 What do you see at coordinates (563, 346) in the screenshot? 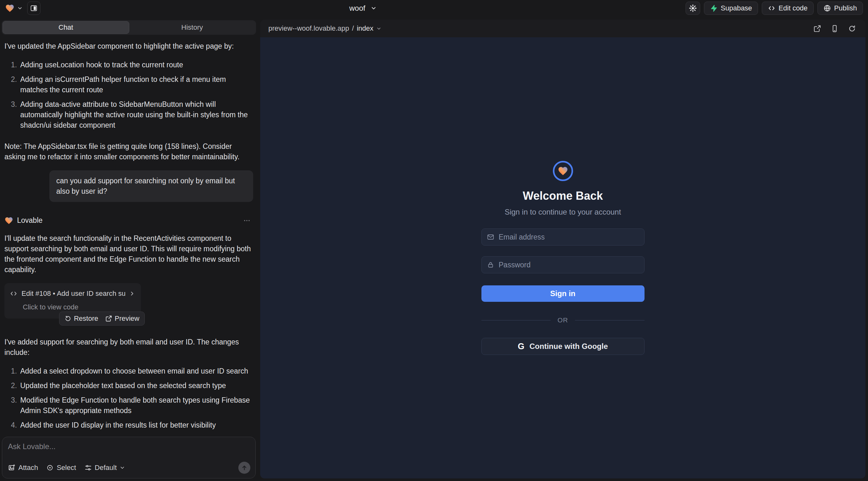
I see `google-sign-in-button: G Continue with Google` at bounding box center [563, 346].